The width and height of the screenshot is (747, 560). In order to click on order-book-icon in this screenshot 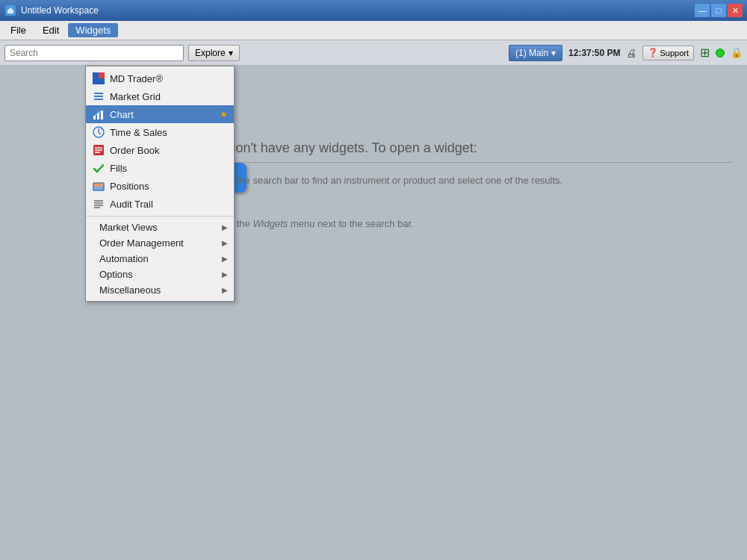, I will do `click(99, 150)`.